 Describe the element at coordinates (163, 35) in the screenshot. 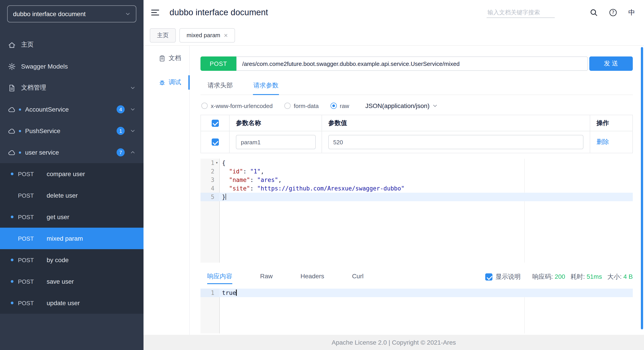

I see `tab-home: 主页` at that location.